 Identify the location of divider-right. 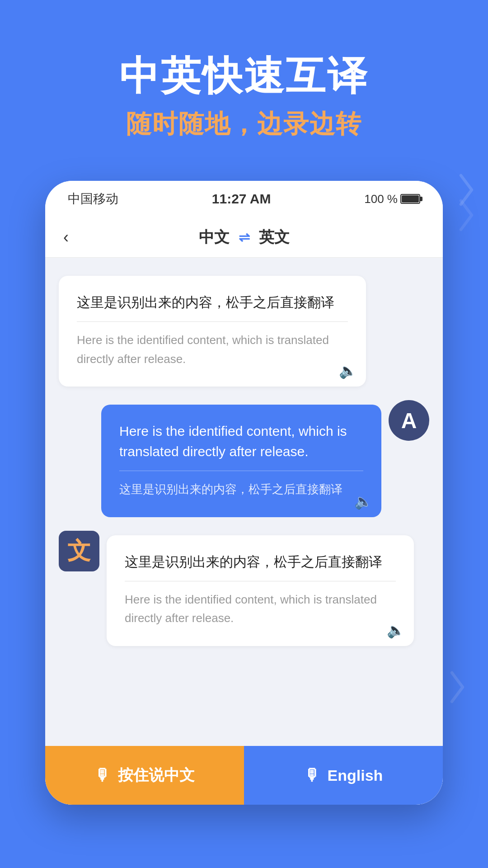
(241, 471).